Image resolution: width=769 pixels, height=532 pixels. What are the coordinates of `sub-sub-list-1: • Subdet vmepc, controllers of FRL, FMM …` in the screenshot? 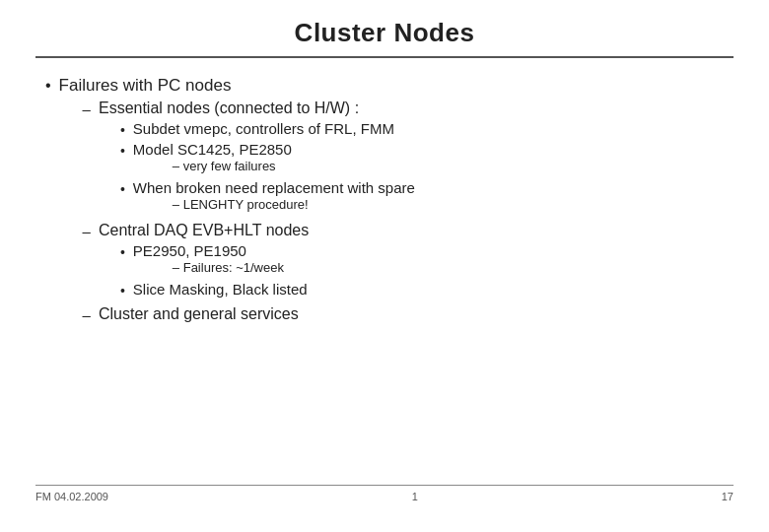 It's located at (256, 167).